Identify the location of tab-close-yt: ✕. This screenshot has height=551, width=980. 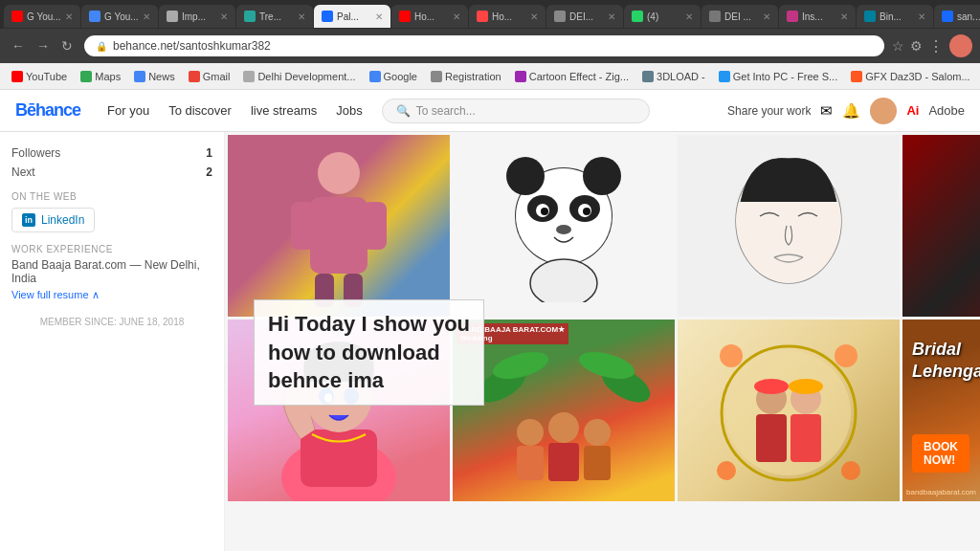
(69, 17).